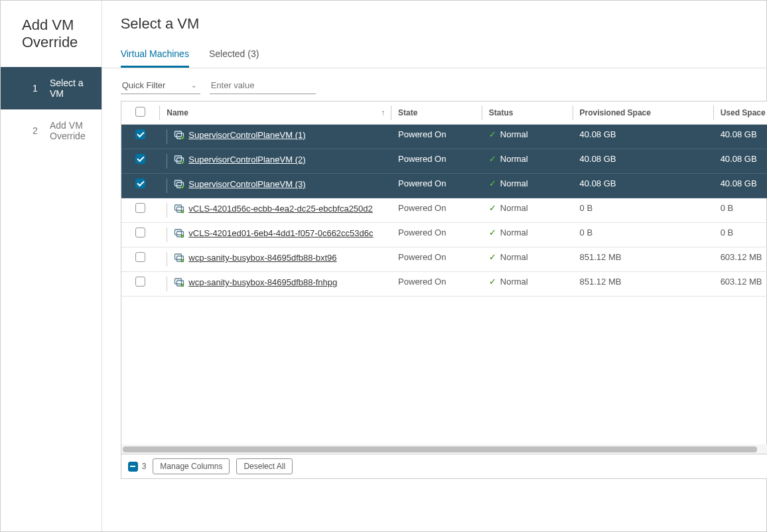  I want to click on vm-name-link: wcp-sanity-busybox-84695dfb88-fnhpg, so click(263, 283).